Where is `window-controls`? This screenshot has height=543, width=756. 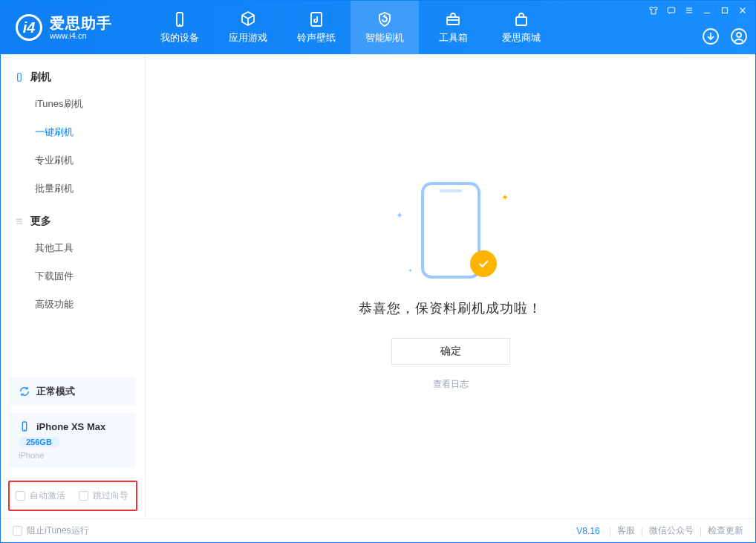
window-controls is located at coordinates (698, 10).